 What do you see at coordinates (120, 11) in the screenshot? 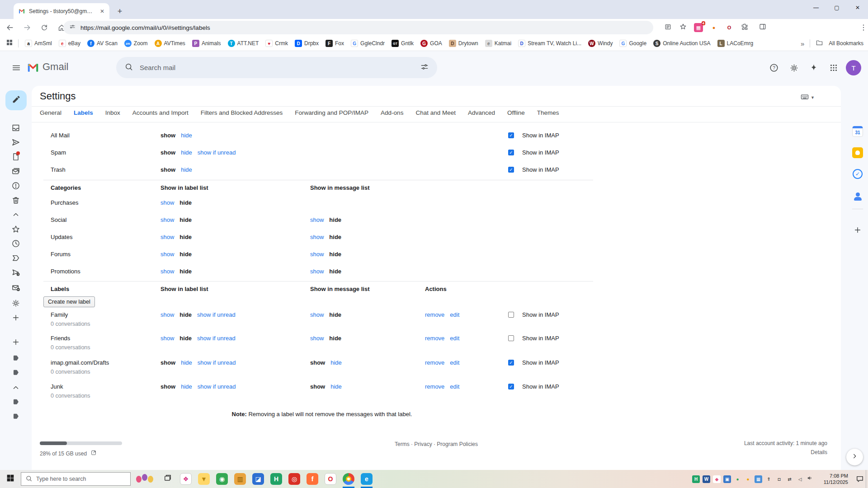
I see `new-tab-button: +` at bounding box center [120, 11].